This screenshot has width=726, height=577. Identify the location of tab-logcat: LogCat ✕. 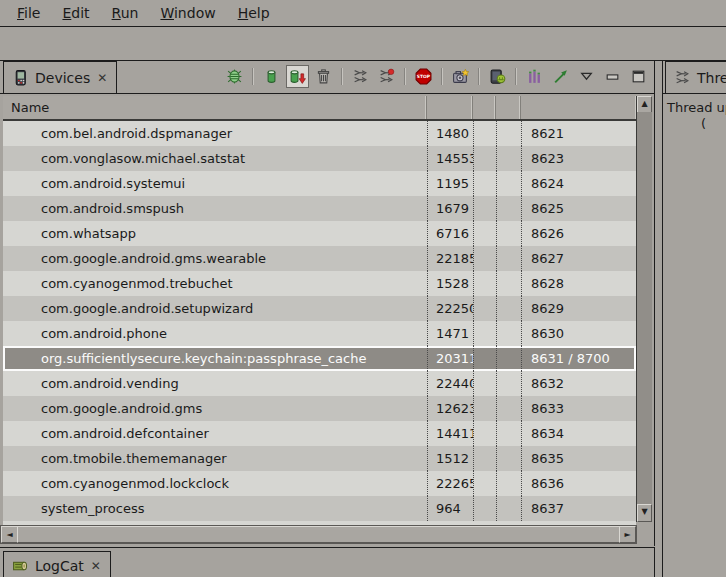
(57, 564).